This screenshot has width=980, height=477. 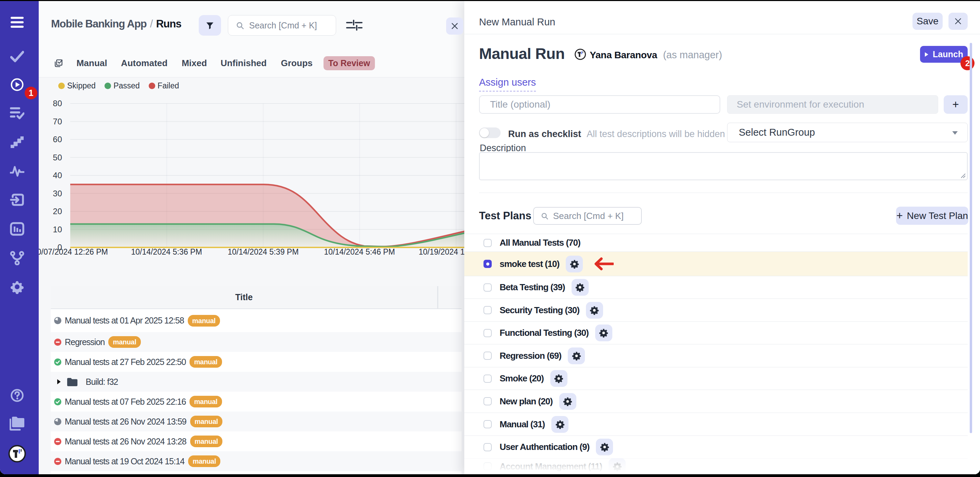 What do you see at coordinates (57, 175) in the screenshot?
I see `svg-text: 40` at bounding box center [57, 175].